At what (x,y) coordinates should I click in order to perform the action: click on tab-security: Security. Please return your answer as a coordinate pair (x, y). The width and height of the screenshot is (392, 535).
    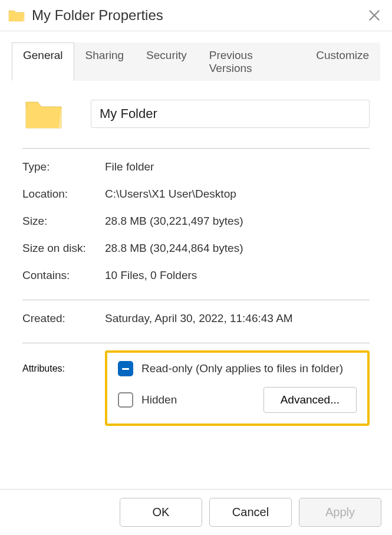
    Looking at the image, I should click on (166, 61).